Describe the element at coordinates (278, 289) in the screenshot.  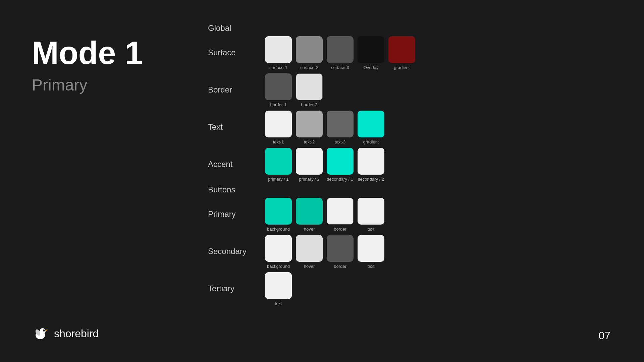
I see `swatch-item-btn-t-text: text` at that location.